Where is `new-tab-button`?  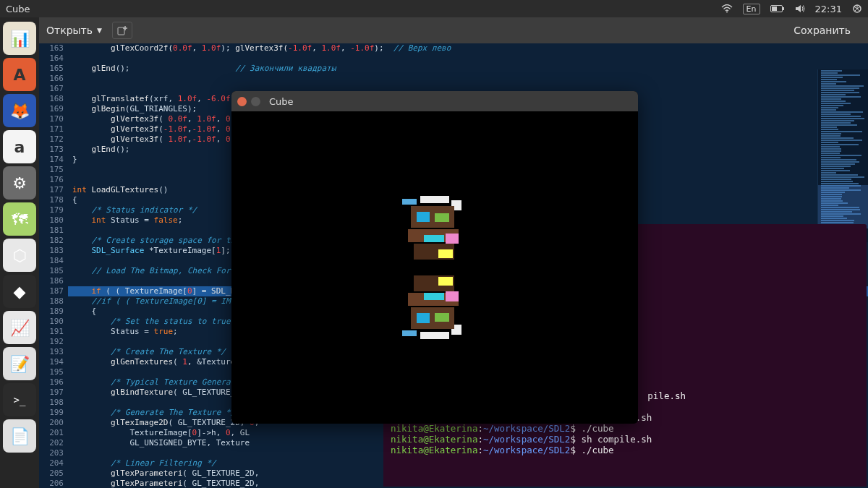 new-tab-button is located at coordinates (122, 30).